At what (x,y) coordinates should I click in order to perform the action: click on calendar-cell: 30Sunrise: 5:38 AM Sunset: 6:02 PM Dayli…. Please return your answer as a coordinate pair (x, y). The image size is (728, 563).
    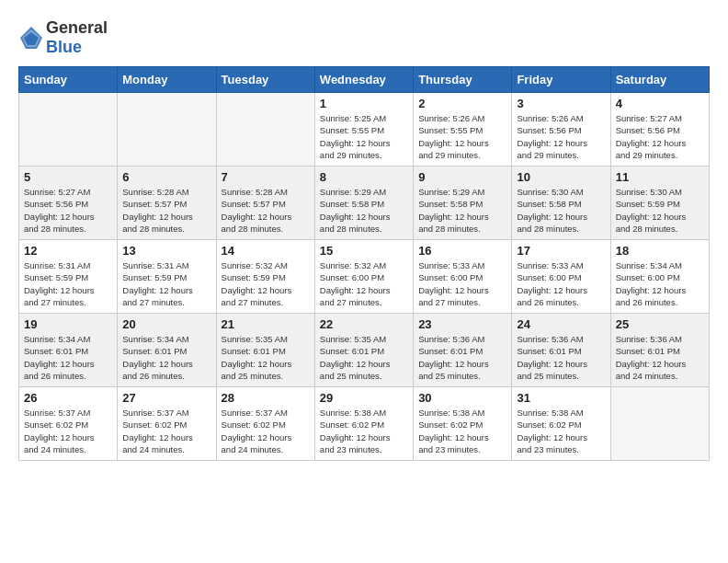
    Looking at the image, I should click on (463, 424).